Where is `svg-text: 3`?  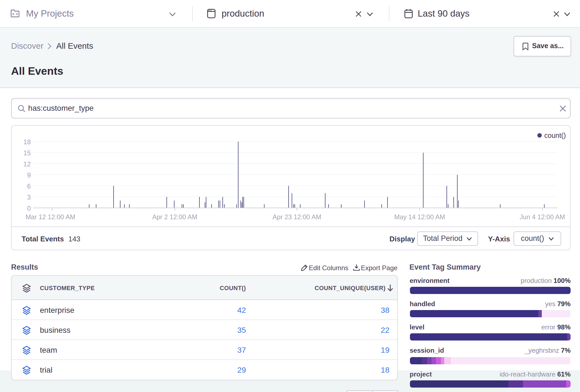 svg-text: 3 is located at coordinates (29, 197).